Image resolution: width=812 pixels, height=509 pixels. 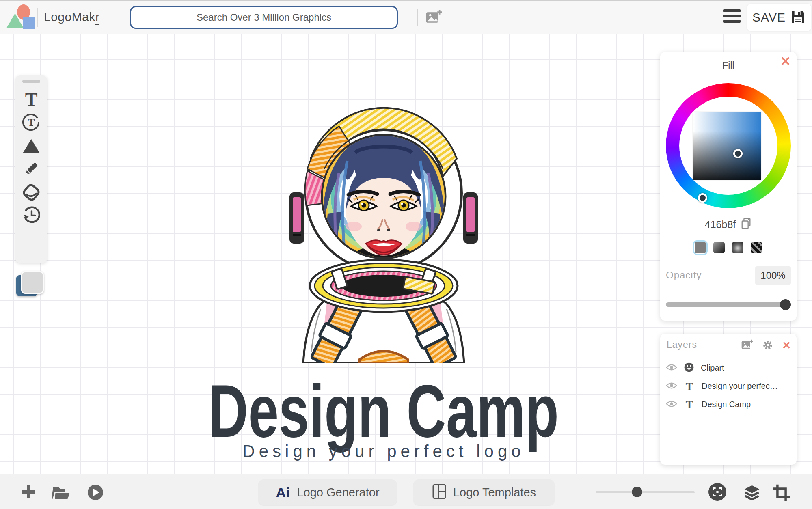 I want to click on radial-gradient-swatch, so click(x=738, y=248).